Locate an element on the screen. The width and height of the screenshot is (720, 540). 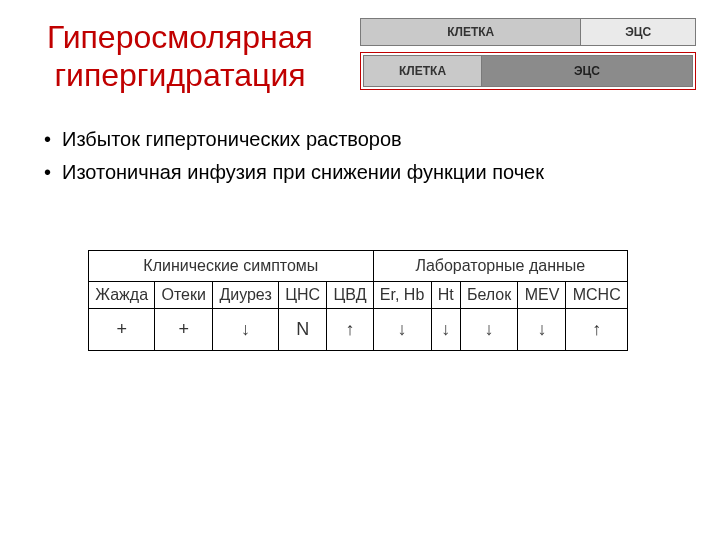
data-table-wrap: Клинические симптомы Лабораторные данные… is located at coordinates (358, 300).